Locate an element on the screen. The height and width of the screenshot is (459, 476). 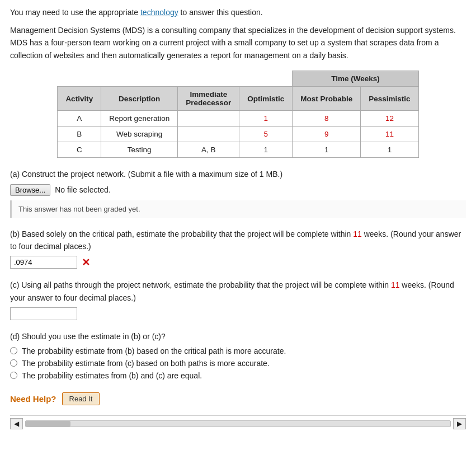
cell-pessimistic: 1 is located at coordinates (389, 150).